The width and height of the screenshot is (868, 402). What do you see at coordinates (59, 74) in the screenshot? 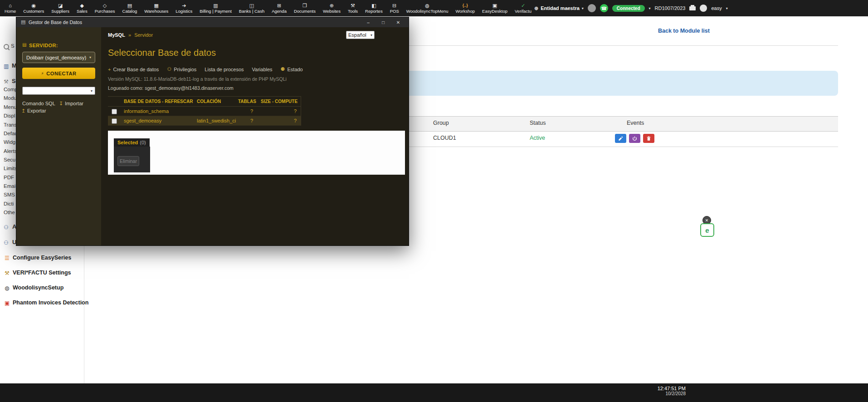
I see `connect-button: ⚡ CONECTAR` at bounding box center [59, 74].